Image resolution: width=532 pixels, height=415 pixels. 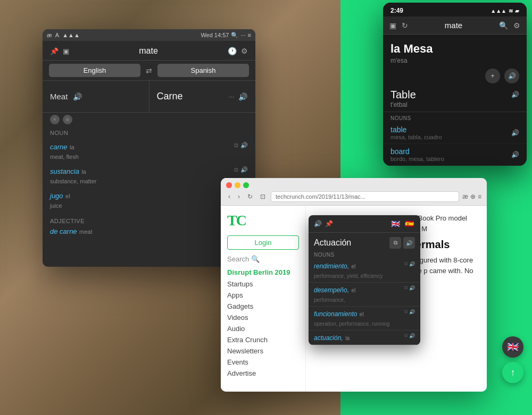 I want to click on browser-icon-menu: ≡, so click(x=480, y=197).